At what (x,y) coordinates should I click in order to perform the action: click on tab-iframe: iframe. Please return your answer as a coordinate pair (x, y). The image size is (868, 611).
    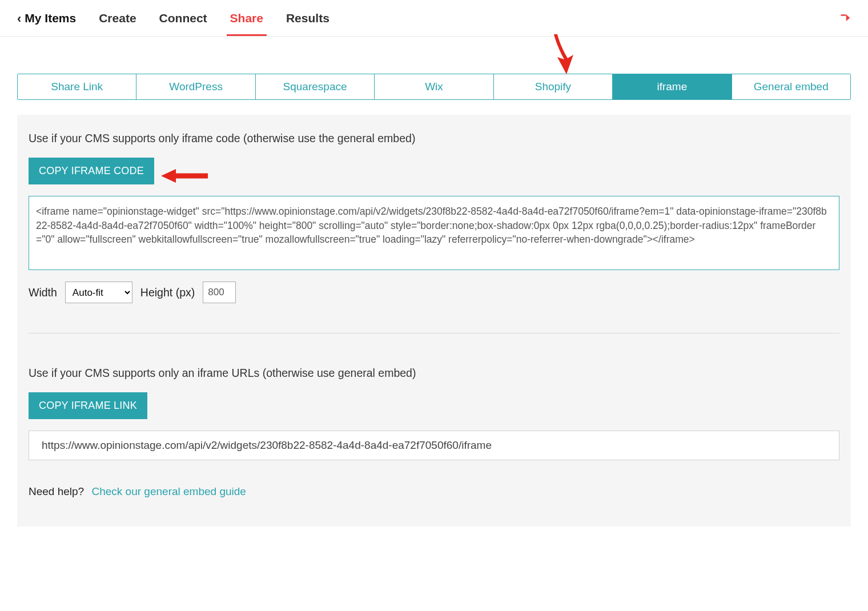
    Looking at the image, I should click on (672, 87).